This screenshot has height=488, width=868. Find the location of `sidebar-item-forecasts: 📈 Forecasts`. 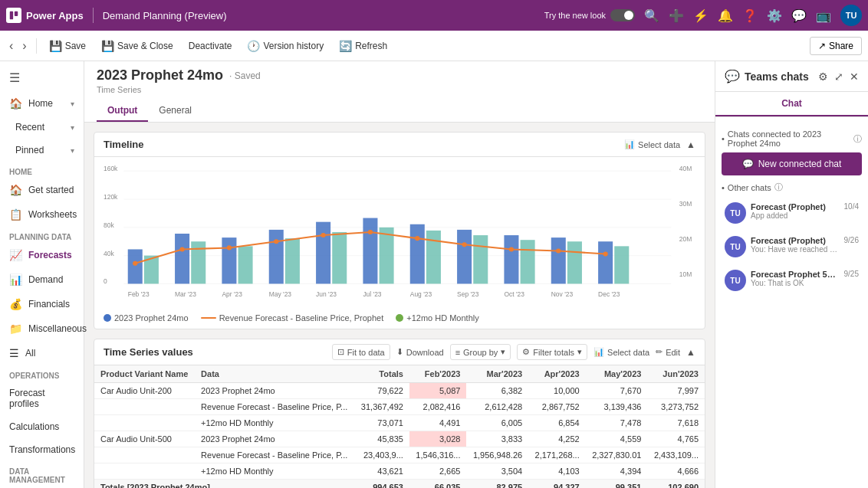

sidebar-item-forecasts: 📈 Forecasts is located at coordinates (41, 255).